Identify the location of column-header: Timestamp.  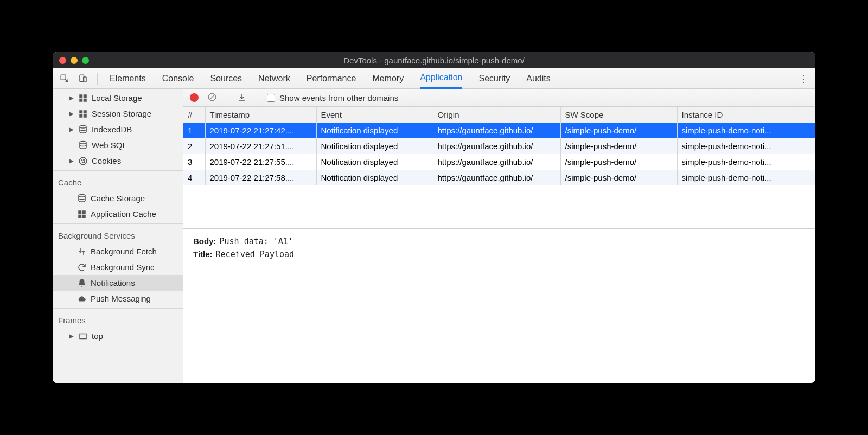
(260, 115).